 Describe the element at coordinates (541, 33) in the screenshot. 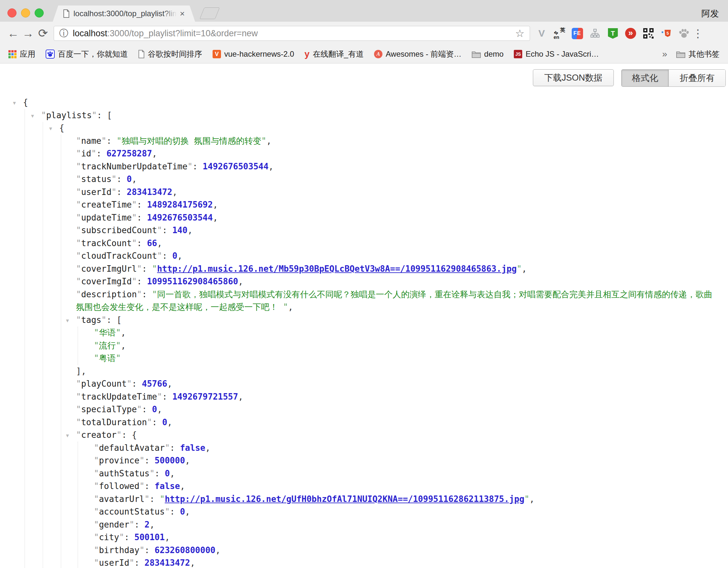

I see `extension-vue-devtools: V` at that location.